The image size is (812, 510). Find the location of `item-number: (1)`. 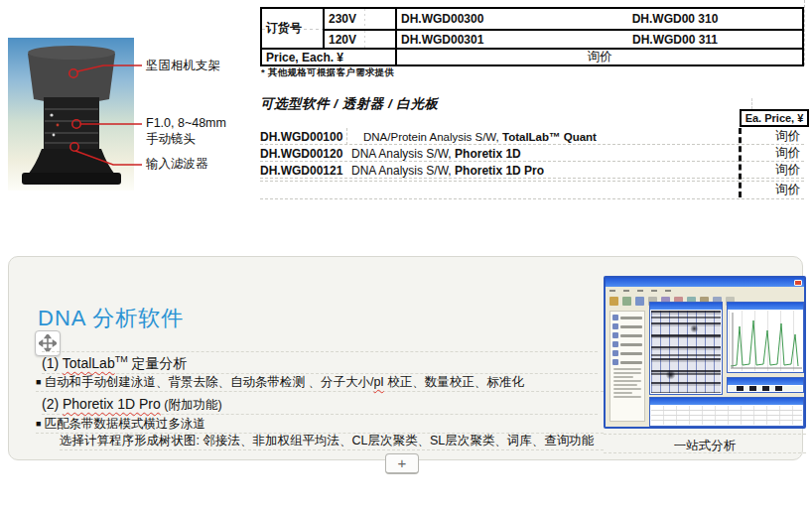

item-number: (1) is located at coordinates (52, 363).